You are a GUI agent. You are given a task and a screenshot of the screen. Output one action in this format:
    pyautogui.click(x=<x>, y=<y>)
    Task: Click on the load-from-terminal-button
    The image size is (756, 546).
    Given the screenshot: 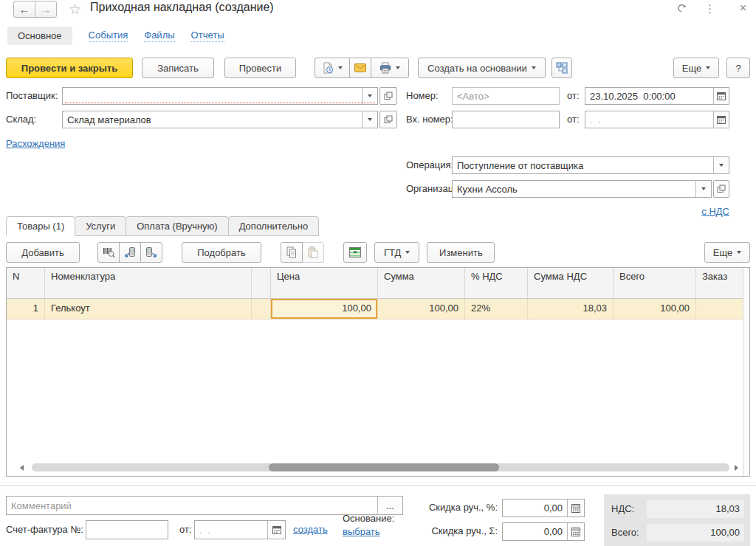 What is the action you would take?
    pyautogui.click(x=130, y=252)
    